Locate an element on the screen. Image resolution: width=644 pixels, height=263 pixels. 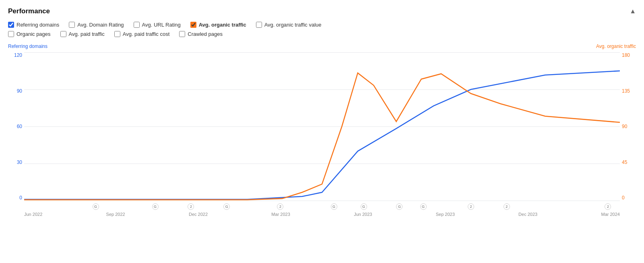
cb-domain-rating-label: Avg. Domain Rating is located at coordinates (101, 25).